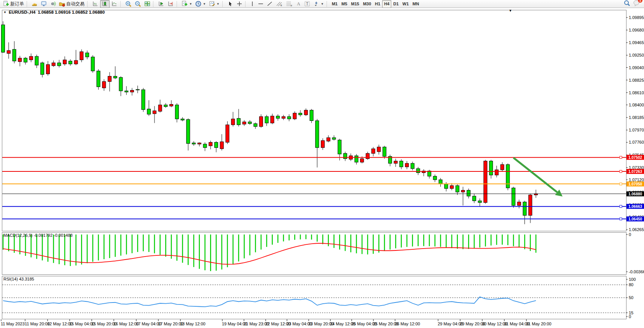 The width and height of the screenshot is (644, 328). What do you see at coordinates (214, 4) in the screenshot?
I see `templates-button: ▼` at bounding box center [214, 4].